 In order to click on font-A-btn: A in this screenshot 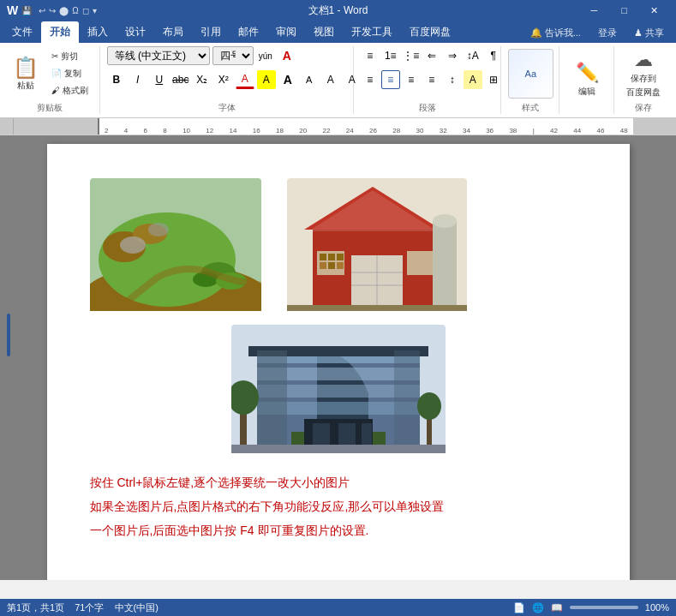, I will do `click(287, 56)`.